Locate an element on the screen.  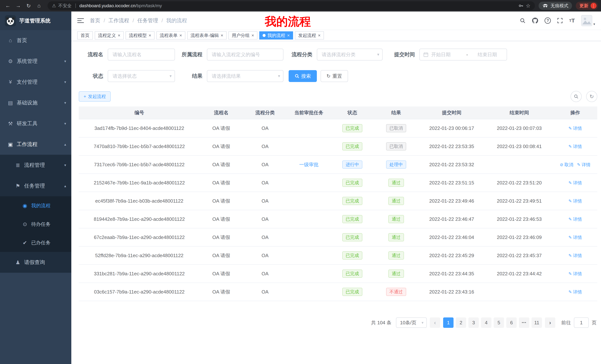
goto-page-input is located at coordinates (581, 323).